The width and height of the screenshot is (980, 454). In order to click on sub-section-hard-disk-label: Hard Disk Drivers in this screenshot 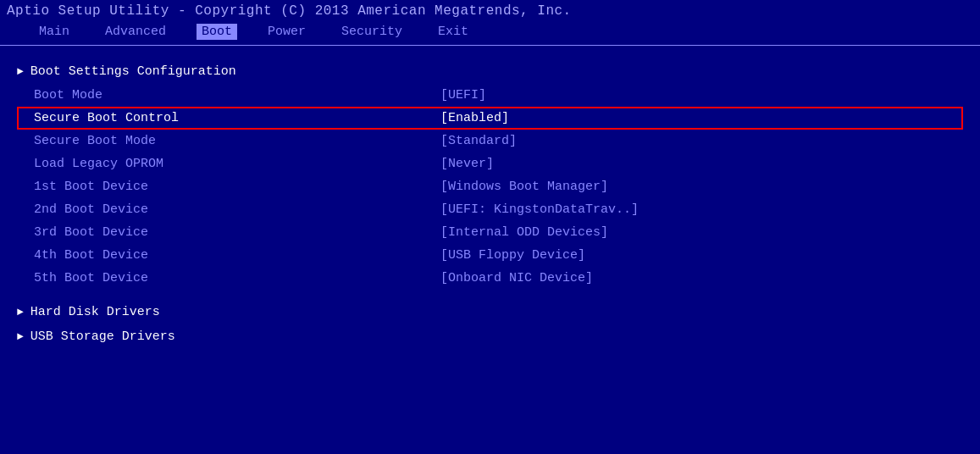, I will do `click(95, 312)`.